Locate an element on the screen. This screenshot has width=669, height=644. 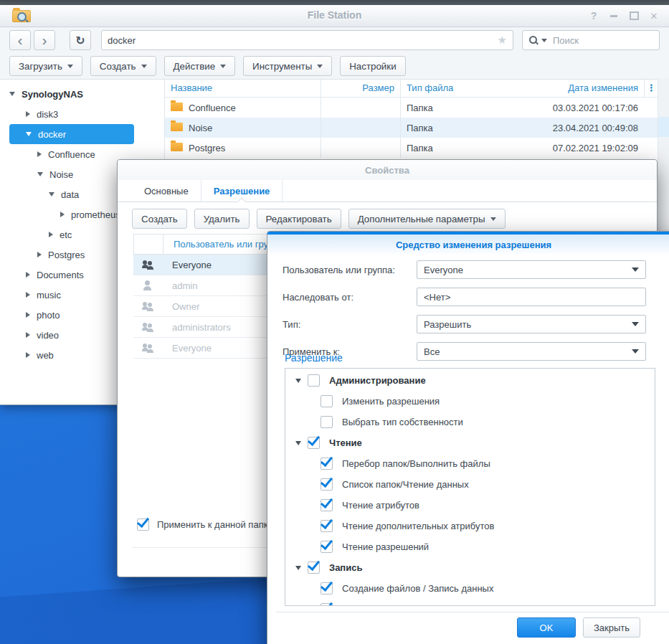
field-value-dropdown: <Нет> is located at coordinates (531, 297).